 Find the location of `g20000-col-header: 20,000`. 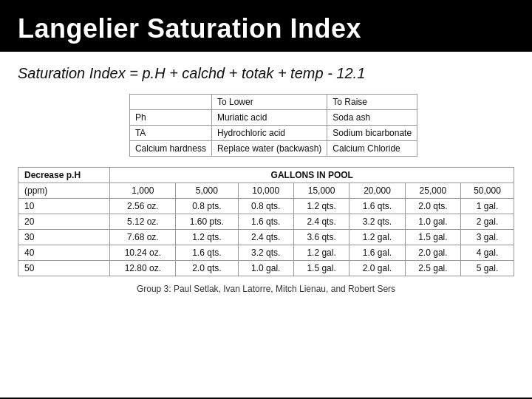

g20000-col-header: 20,000 is located at coordinates (377, 191).